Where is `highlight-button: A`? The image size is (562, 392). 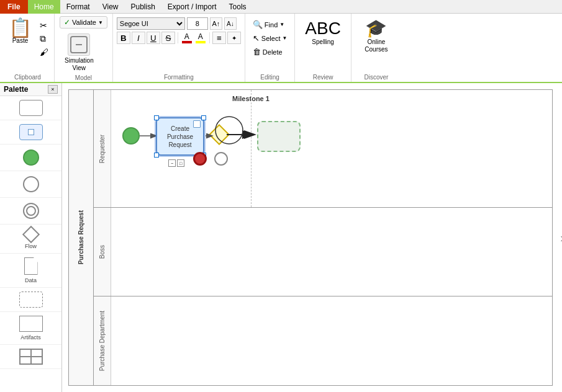 highlight-button: A is located at coordinates (201, 38).